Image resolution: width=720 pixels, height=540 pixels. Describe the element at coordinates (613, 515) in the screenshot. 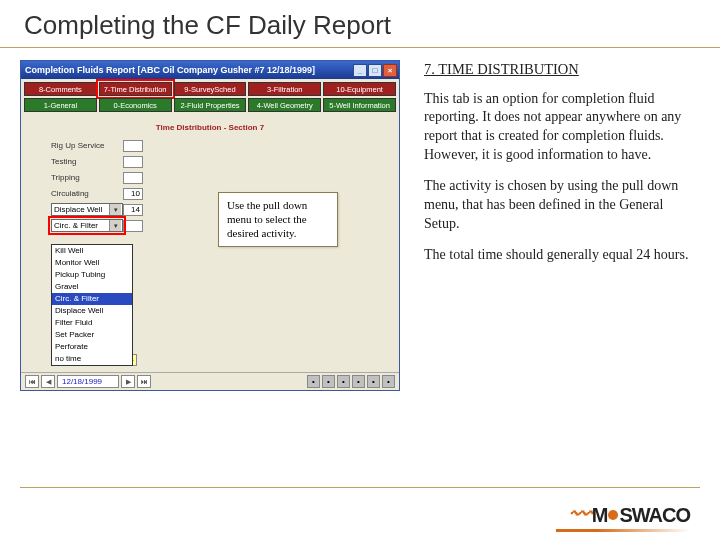

I see `logo-dot-icon` at that location.